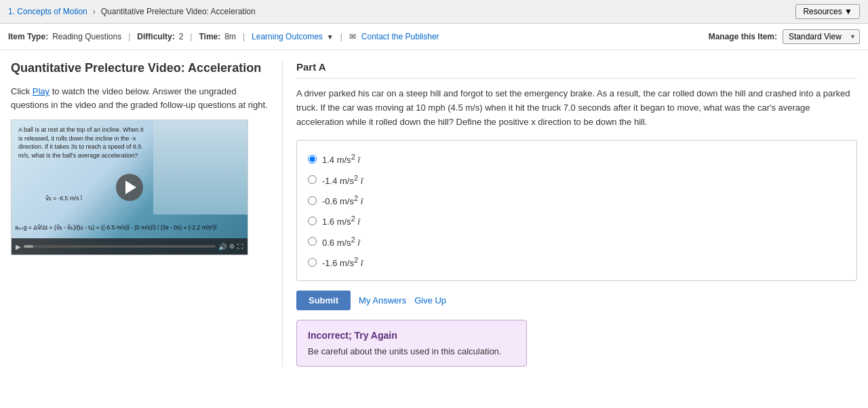 This screenshot has width=868, height=408. Describe the element at coordinates (232, 246) in the screenshot. I see `settings-ctrl-btn: ⚙` at that location.